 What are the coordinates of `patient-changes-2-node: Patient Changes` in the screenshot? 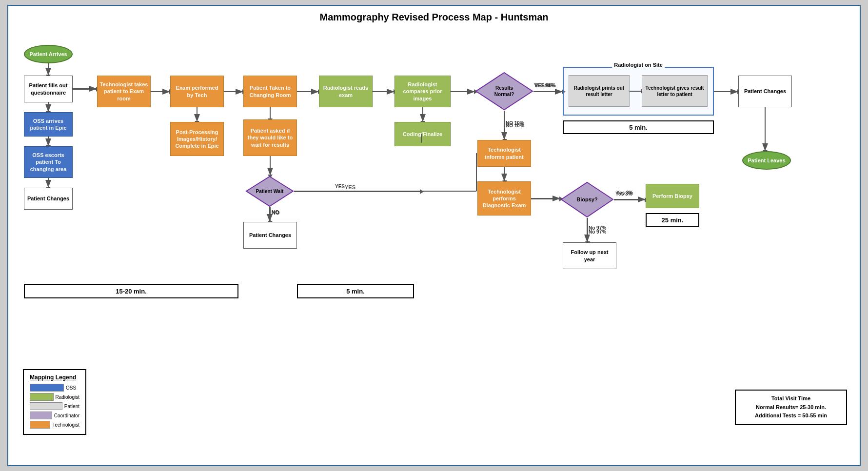 It's located at (270, 235).